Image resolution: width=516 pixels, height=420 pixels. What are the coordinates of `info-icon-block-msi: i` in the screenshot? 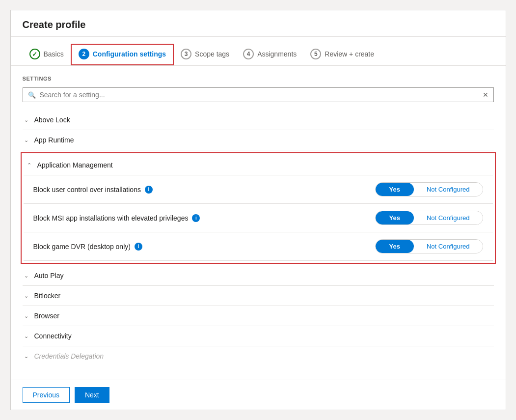 It's located at (196, 218).